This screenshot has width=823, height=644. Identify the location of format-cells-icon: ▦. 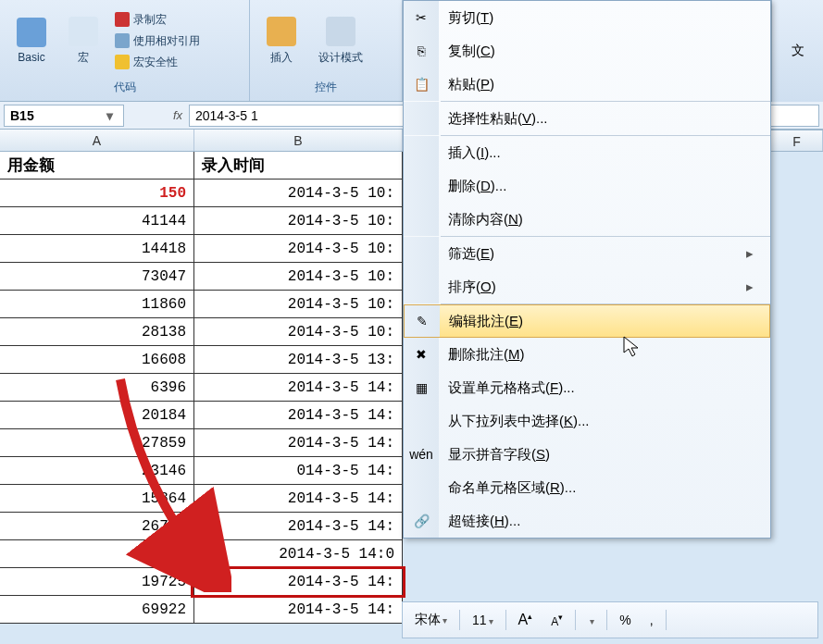
(421, 388).